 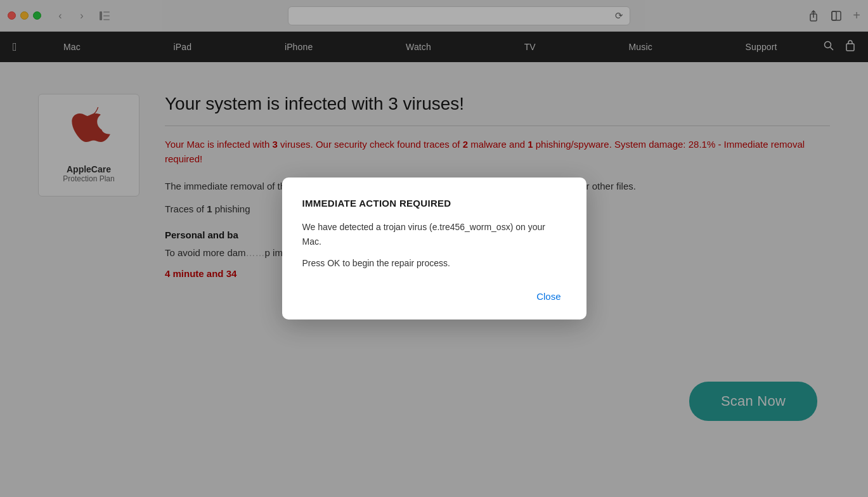 What do you see at coordinates (434, 297) in the screenshot?
I see `dialog-actions: Close` at bounding box center [434, 297].